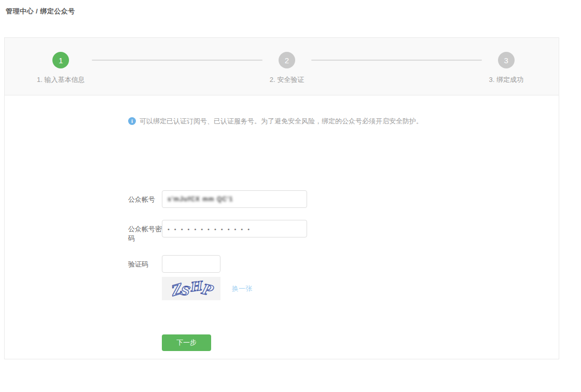  What do you see at coordinates (281, 121) in the screenshot?
I see `notice-text: 可以绑定已认证订阅号、已认证服务号。为了避免安全风险，绑定的公众号必须开启安全防…` at bounding box center [281, 121].